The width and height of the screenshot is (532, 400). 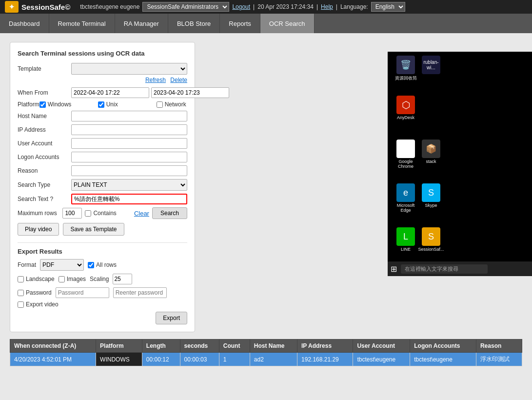 What do you see at coordinates (431, 196) in the screenshot?
I see `icon-skype: S Skype` at bounding box center [431, 196].